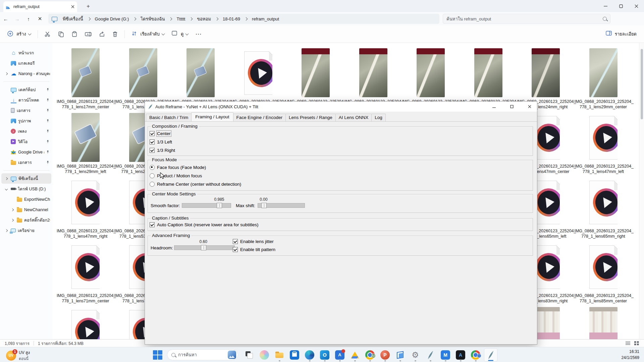  I want to click on dialog-tab-log: Log, so click(378, 117).